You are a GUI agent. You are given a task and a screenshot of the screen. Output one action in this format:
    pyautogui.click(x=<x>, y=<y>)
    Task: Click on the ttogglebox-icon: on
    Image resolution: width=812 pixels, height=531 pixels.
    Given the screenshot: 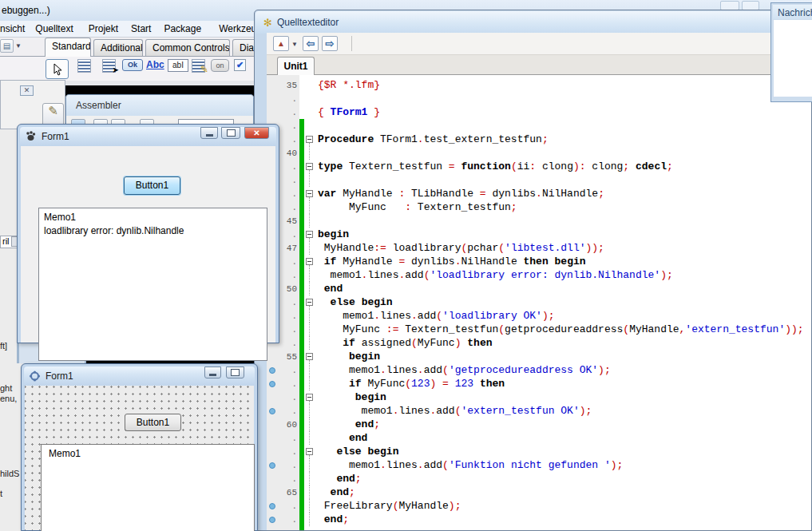 What is the action you would take?
    pyautogui.click(x=220, y=65)
    